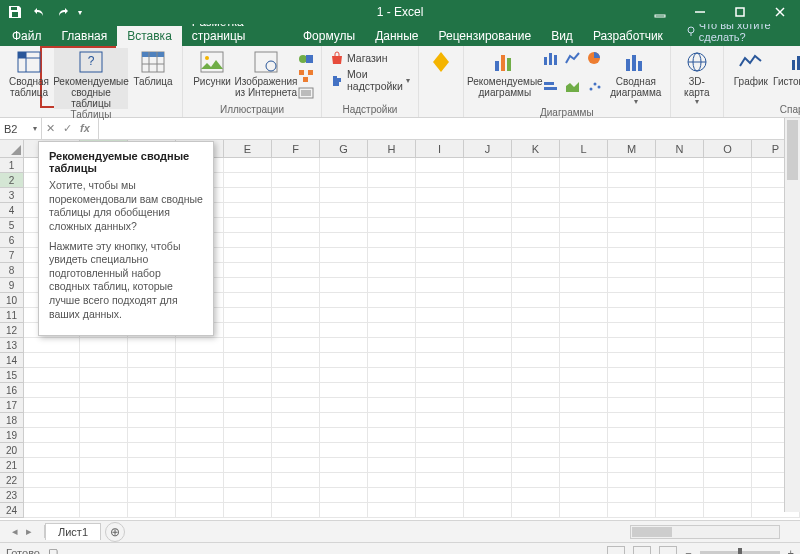 The image size is (800, 554). What do you see at coordinates (616, 550) in the screenshot?
I see `view-normal-icon` at bounding box center [616, 550].